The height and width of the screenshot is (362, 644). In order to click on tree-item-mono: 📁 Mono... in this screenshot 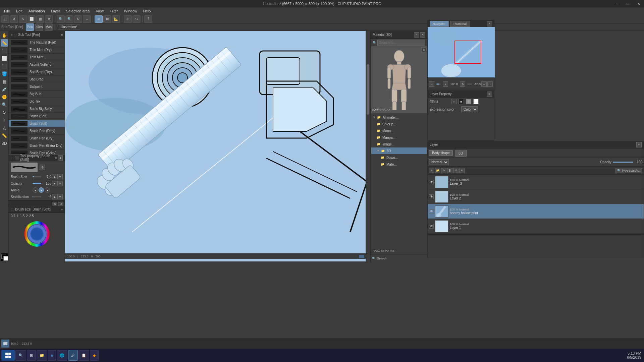, I will do `click(399, 131)`.